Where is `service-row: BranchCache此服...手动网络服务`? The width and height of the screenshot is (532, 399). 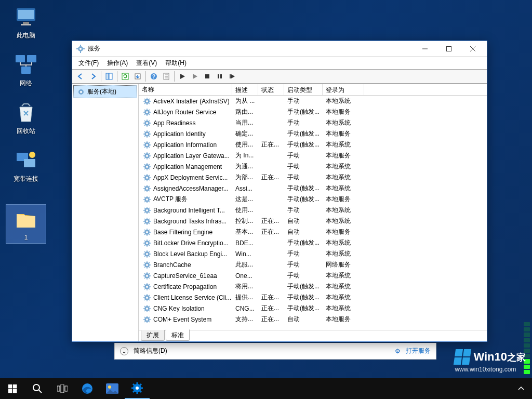
service-row: BranchCache此服...手动网络服务 is located at coordinates (313, 265).